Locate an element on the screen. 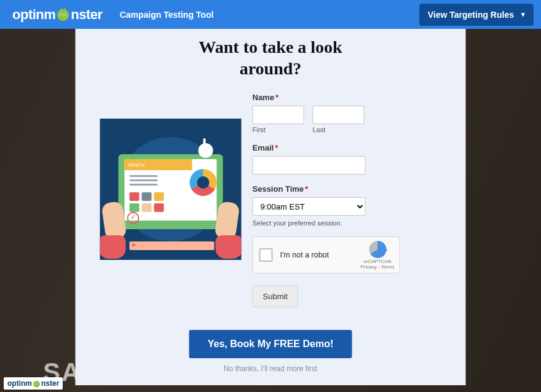 Image resolution: width=541 pixels, height=392 pixels. footer-brand-pre: optinm is located at coordinates (20, 383).